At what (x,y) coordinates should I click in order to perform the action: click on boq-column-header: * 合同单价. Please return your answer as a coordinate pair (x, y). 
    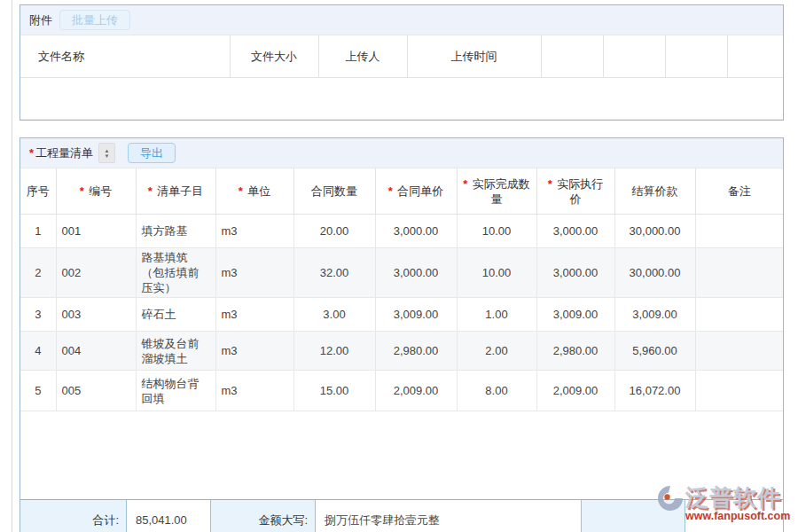
    Looking at the image, I should click on (416, 192).